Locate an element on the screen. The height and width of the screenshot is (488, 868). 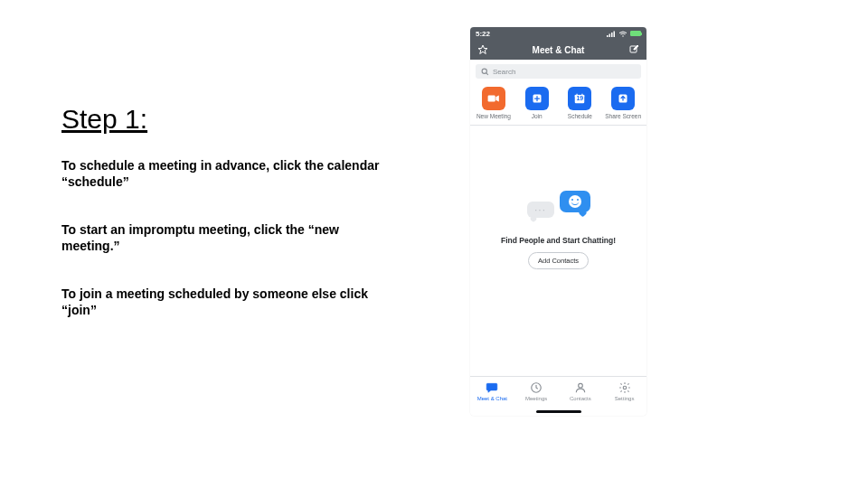
action-label: New Meeting is located at coordinates (494, 116).